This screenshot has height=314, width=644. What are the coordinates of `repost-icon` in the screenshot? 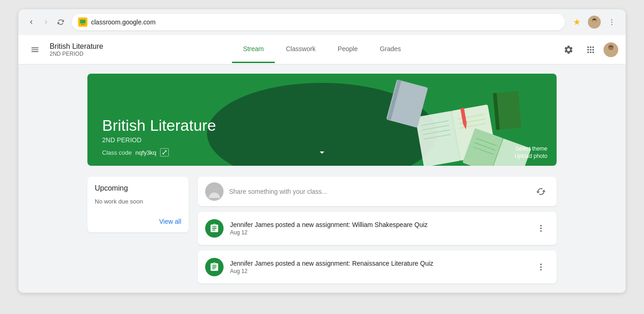 It's located at (541, 192).